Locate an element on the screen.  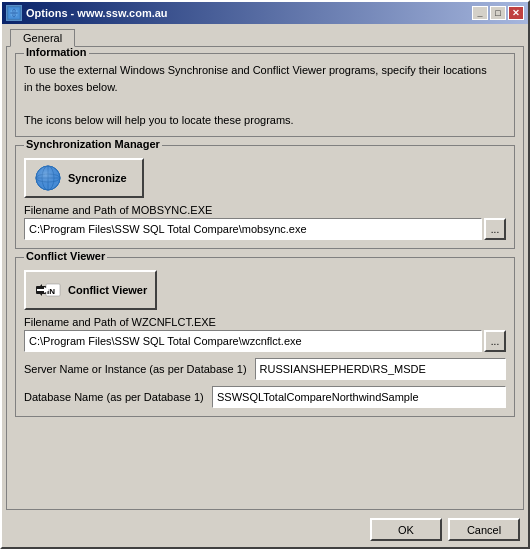
information-title: Information is located at coordinates (56, 52).